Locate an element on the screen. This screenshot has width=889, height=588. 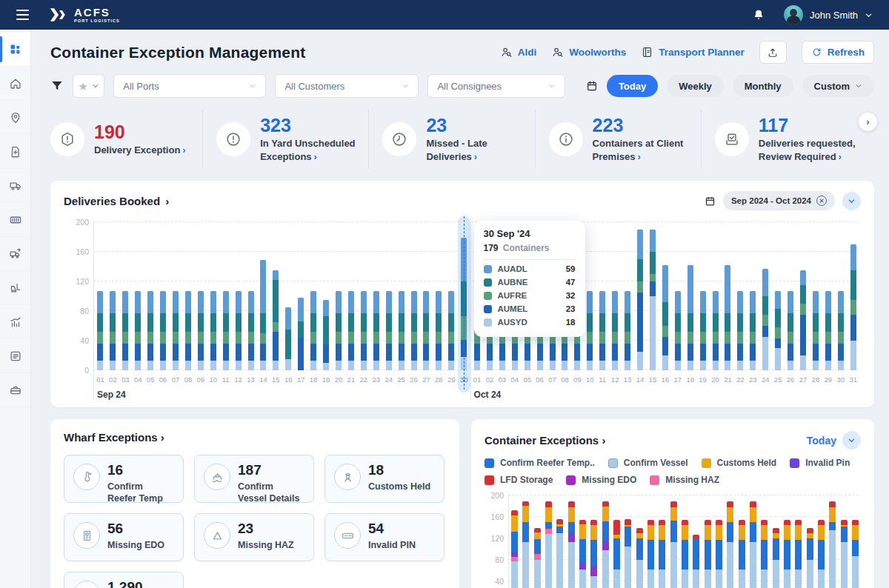
container-exceptions-title: Container Exceptions › is located at coordinates (545, 440).